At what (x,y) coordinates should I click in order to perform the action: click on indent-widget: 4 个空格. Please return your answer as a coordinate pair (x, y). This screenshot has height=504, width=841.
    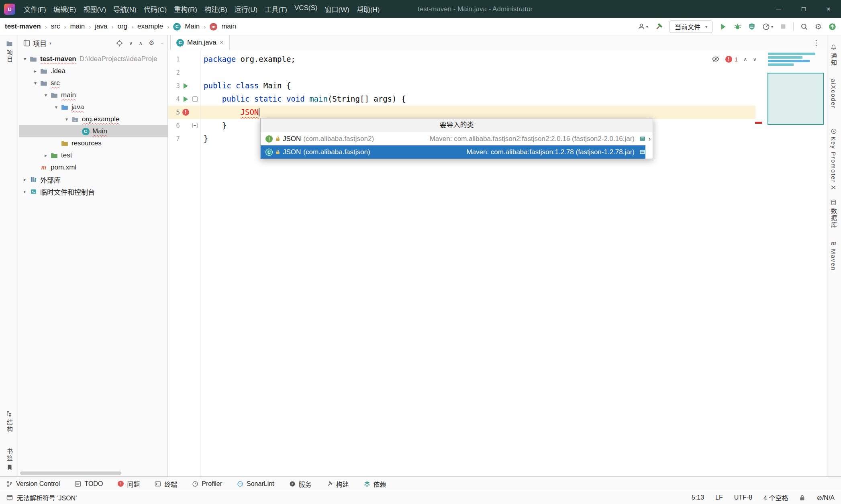
    Looking at the image, I should click on (776, 498).